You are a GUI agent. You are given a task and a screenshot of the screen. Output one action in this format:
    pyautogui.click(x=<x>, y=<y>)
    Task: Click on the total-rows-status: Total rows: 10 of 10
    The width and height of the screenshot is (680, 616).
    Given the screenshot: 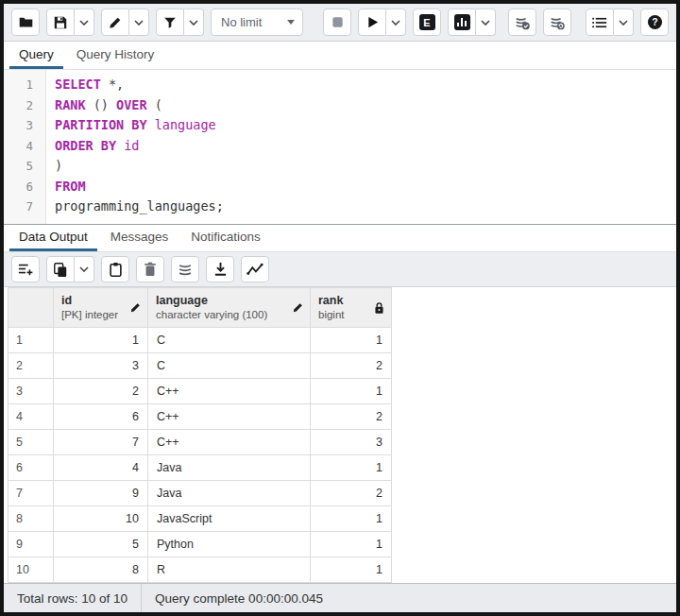 What is the action you would take?
    pyautogui.click(x=72, y=598)
    